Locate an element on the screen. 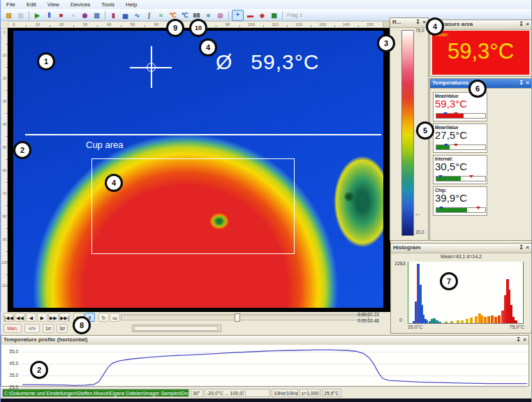  ruler-label: 60 is located at coordinates (4, 170).